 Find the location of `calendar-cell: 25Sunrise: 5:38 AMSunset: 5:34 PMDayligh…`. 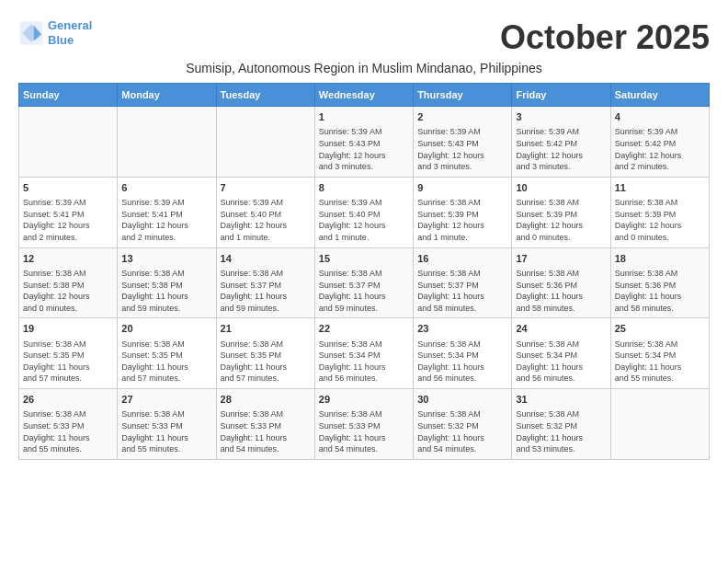

calendar-cell: 25Sunrise: 5:38 AMSunset: 5:34 PMDayligh… is located at coordinates (660, 353).